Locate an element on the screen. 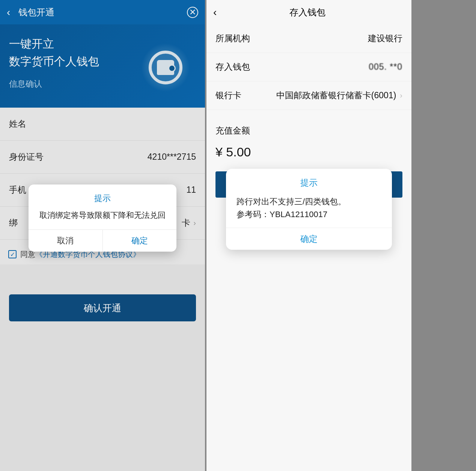 The width and height of the screenshot is (476, 471). dialog-body-line2: 参考码：YBLA12110017 is located at coordinates (309, 214).